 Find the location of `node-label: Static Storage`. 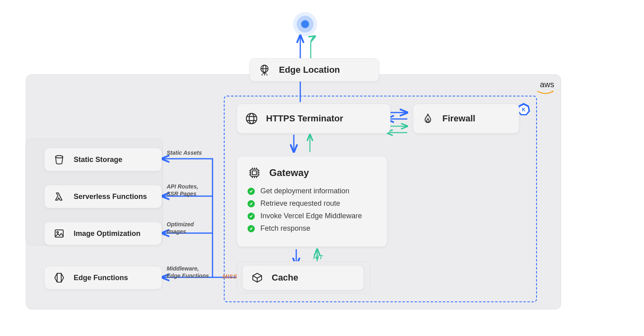

node-label: Static Storage is located at coordinates (98, 160).